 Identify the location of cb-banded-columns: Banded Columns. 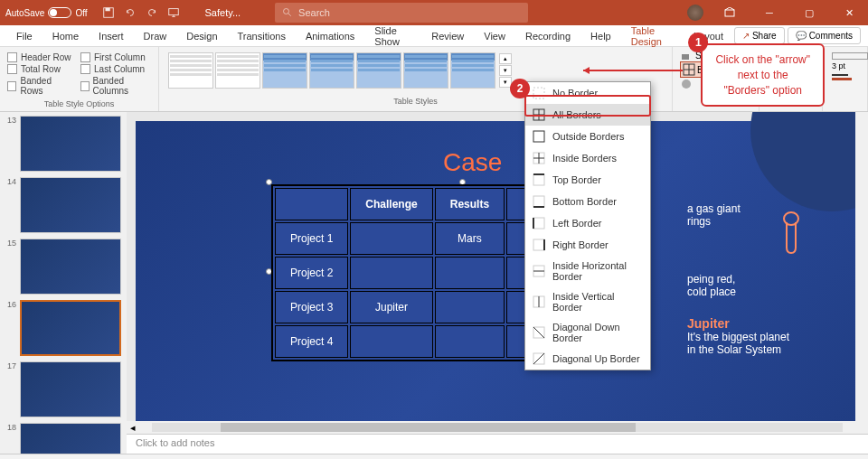
(116, 86).